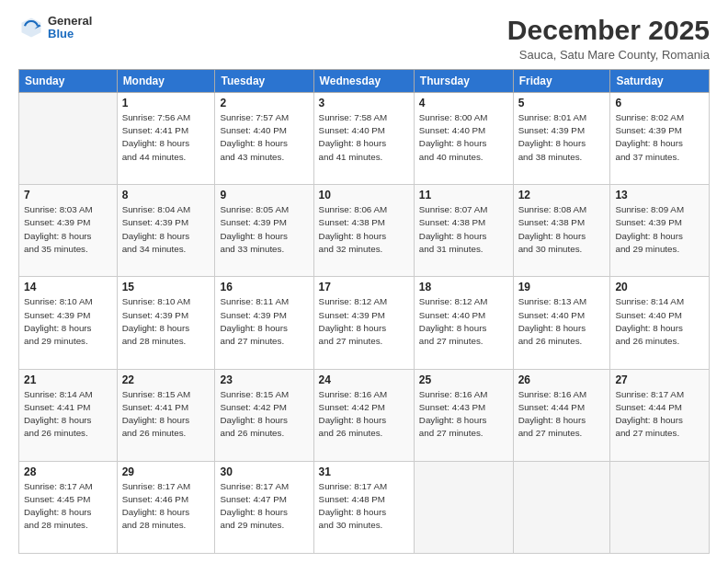  What do you see at coordinates (68, 380) in the screenshot?
I see `day-number: 21` at bounding box center [68, 380].